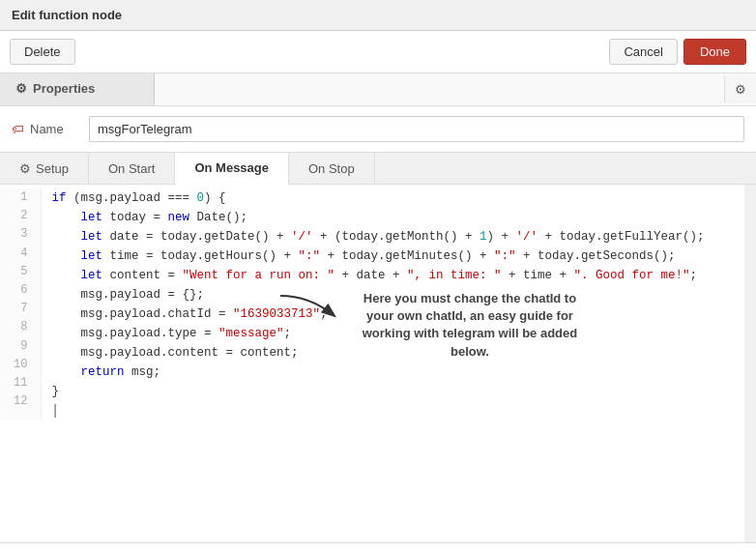 This screenshot has height=551, width=756. Describe the element at coordinates (715, 52) in the screenshot. I see `done-button: Done` at that location.